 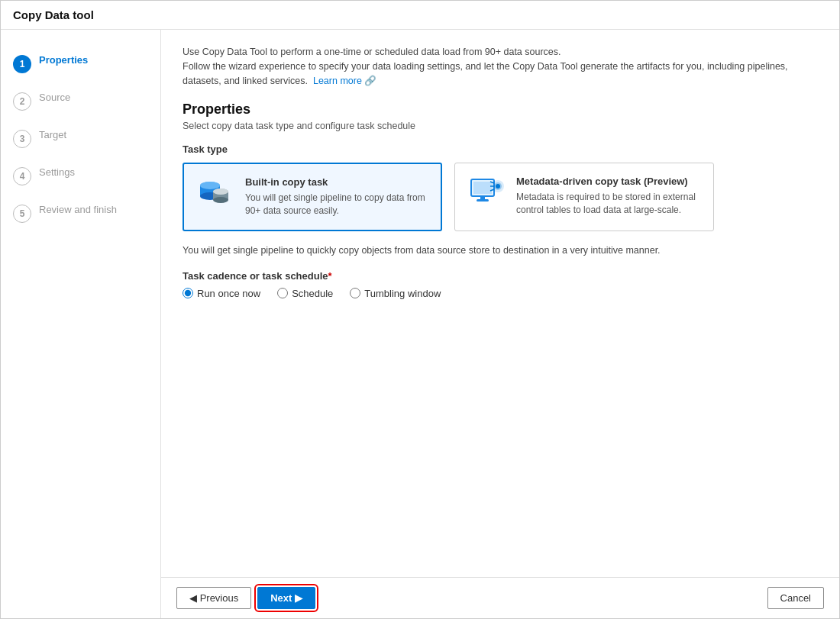 I want to click on info-paragraph: Use Copy Data Tool to perform a one-time…, so click(x=500, y=66).